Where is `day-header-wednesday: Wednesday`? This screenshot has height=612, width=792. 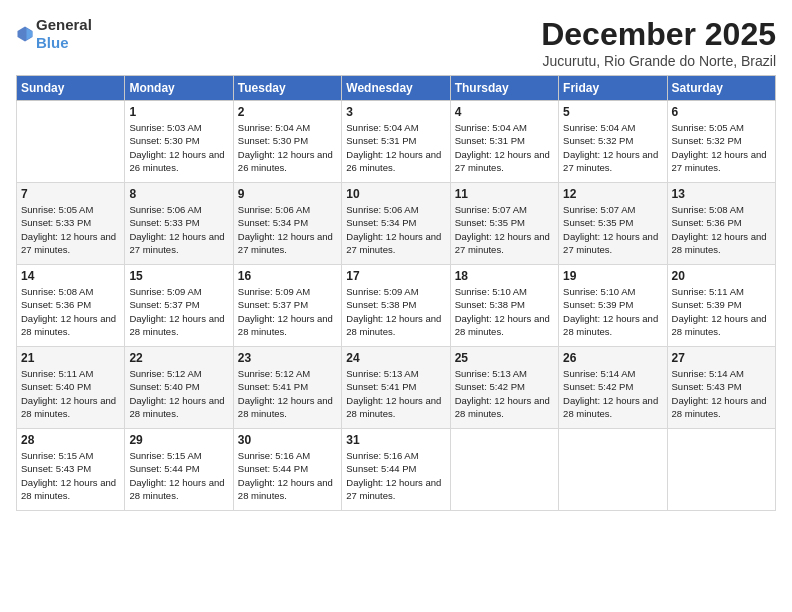
day-header-wednesday: Wednesday is located at coordinates (396, 88).